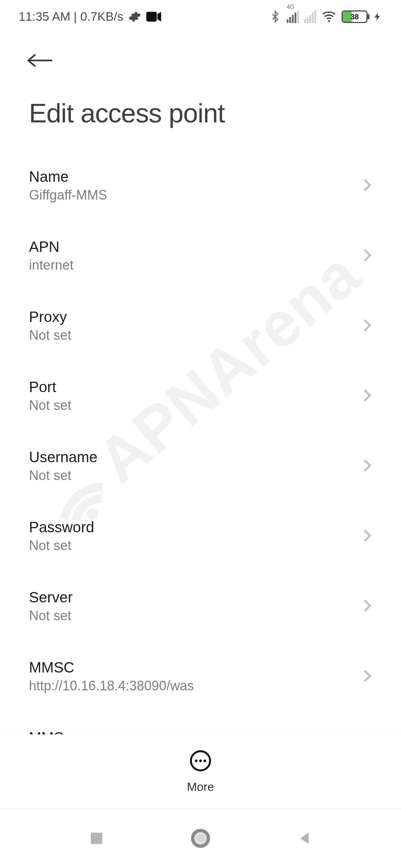 The width and height of the screenshot is (401, 868). What do you see at coordinates (200, 536) in the screenshot?
I see `row-password: Password Not set` at bounding box center [200, 536].